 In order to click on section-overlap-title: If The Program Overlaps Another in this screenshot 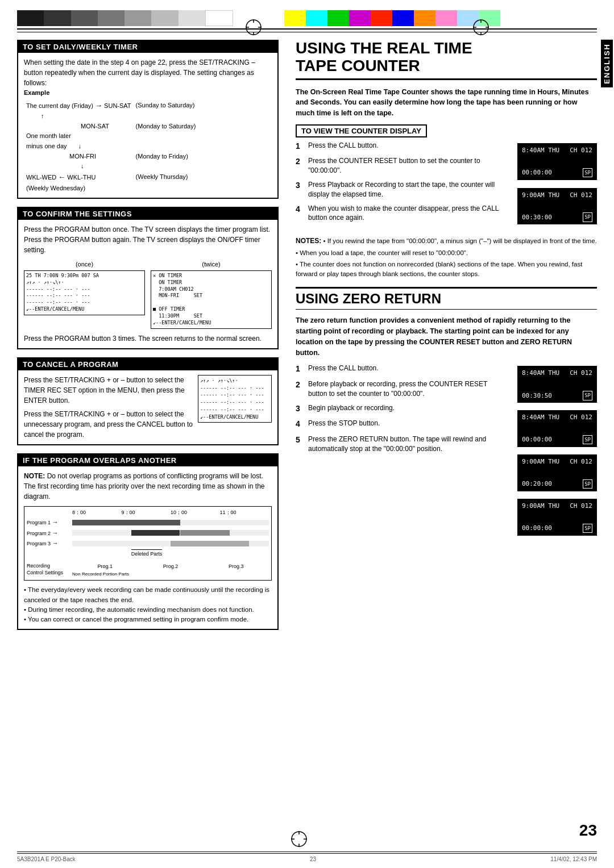, I will do `click(148, 460)`.